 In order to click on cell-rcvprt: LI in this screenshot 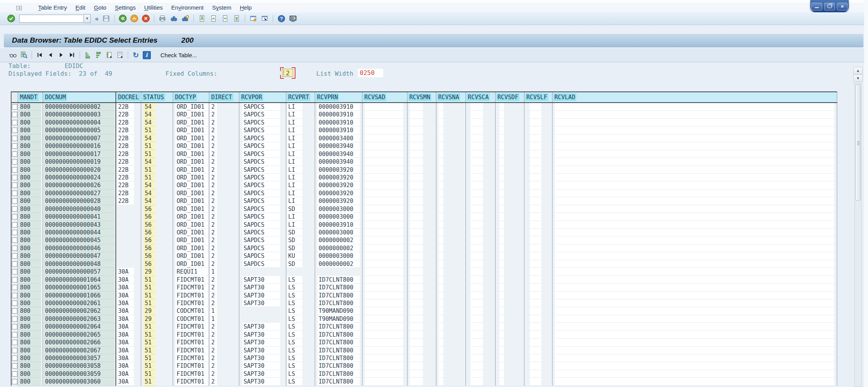, I will do `click(301, 185)`.